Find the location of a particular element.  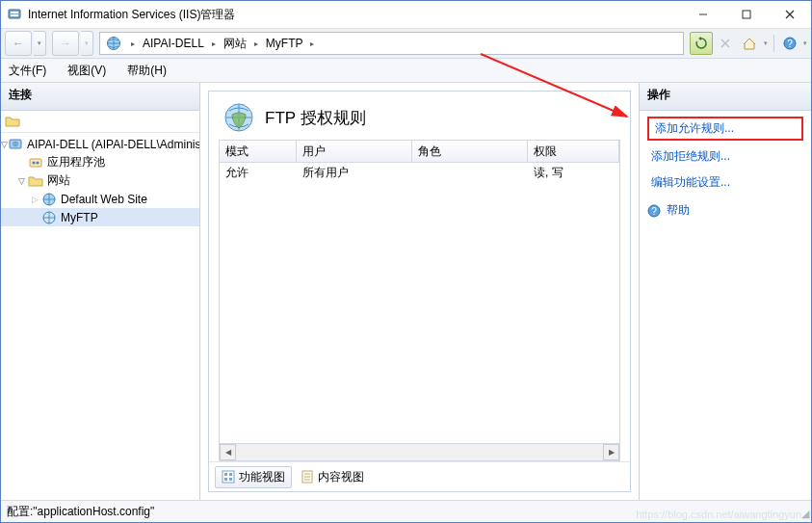

back-button: ← is located at coordinates (18, 43).